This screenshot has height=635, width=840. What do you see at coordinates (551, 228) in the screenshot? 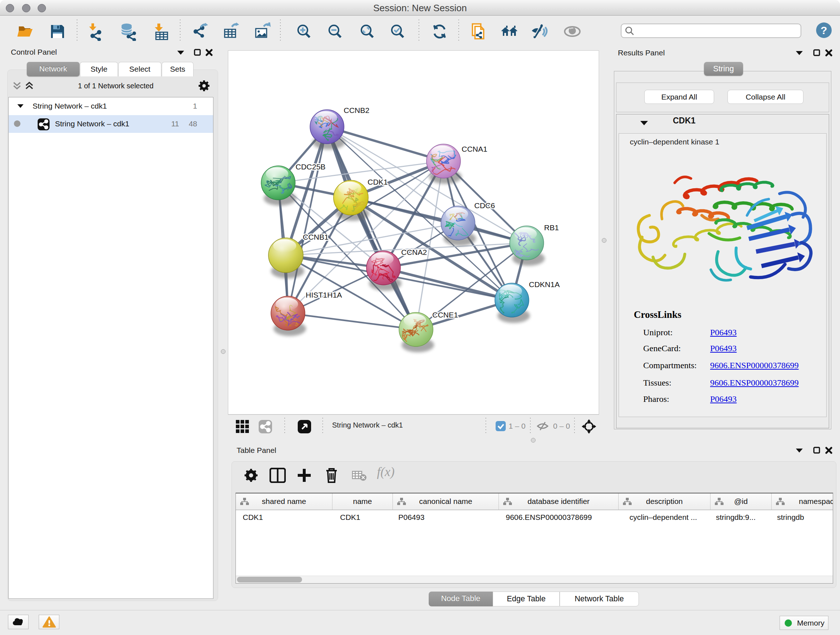
I see `svg-text: RB1` at bounding box center [551, 228].